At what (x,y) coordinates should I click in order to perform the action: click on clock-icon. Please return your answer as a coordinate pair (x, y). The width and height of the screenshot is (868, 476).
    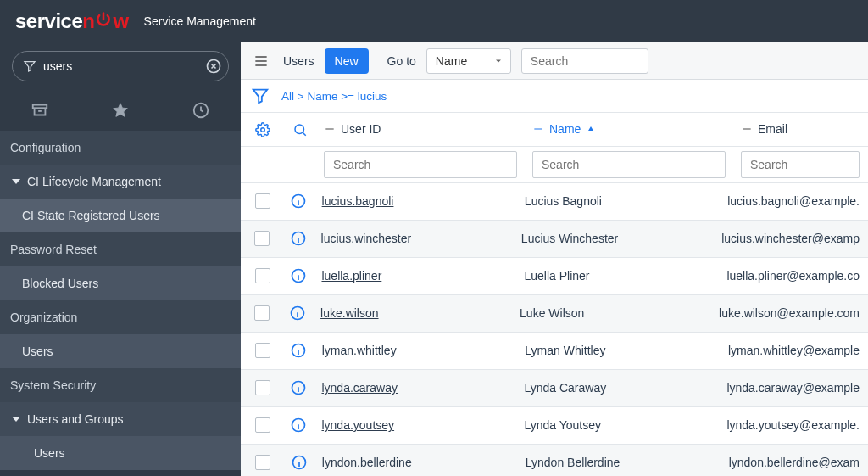
    Looking at the image, I should click on (201, 110).